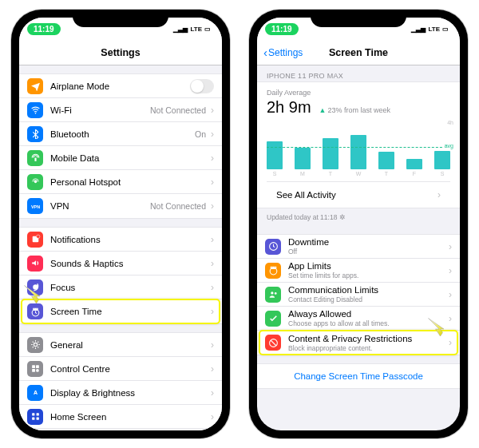 The image size is (479, 448). Describe the element at coordinates (121, 158) in the screenshot. I see `settings-row-mobiledata: Mobile Data›` at that location.